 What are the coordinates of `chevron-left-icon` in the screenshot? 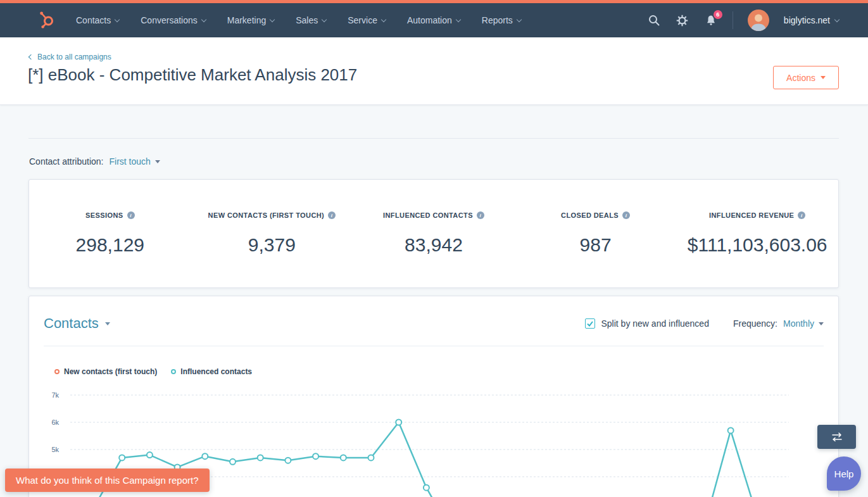 It's located at (31, 57).